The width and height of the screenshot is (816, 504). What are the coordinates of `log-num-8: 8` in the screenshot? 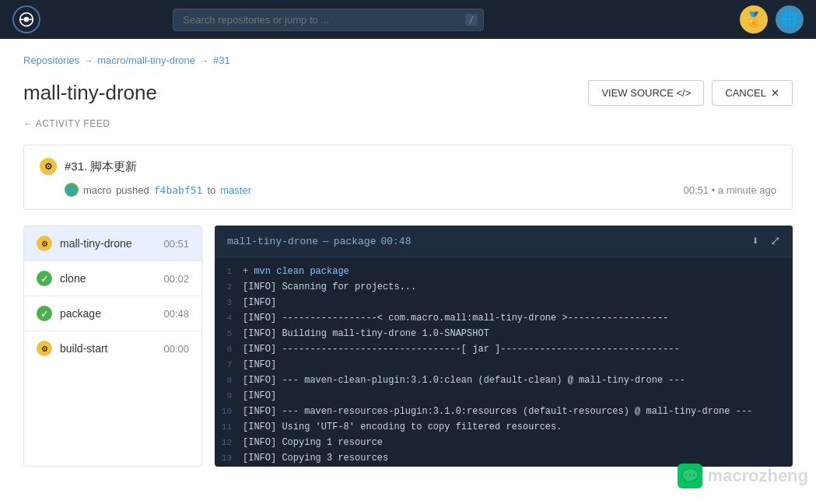 It's located at (229, 380).